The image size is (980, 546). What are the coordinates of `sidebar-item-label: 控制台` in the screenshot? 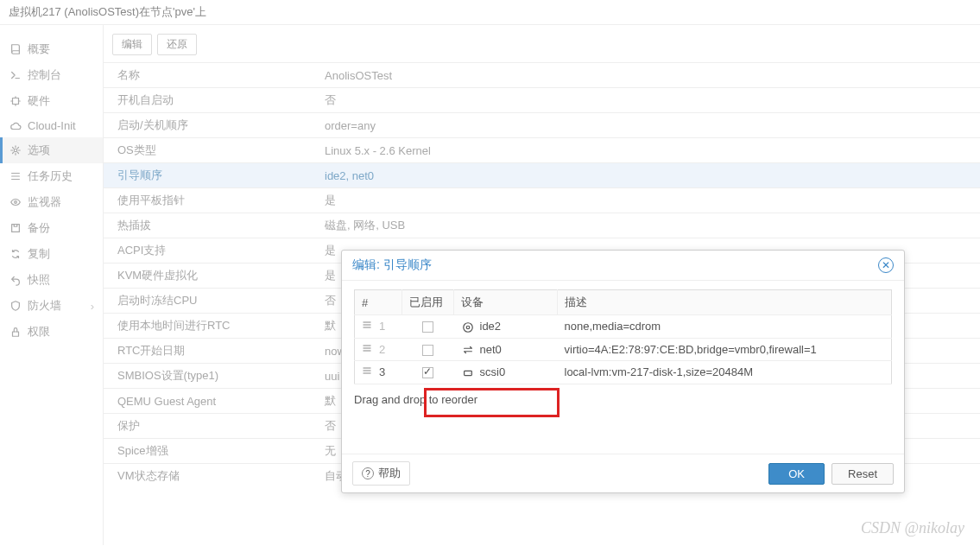 It's located at (45, 75).